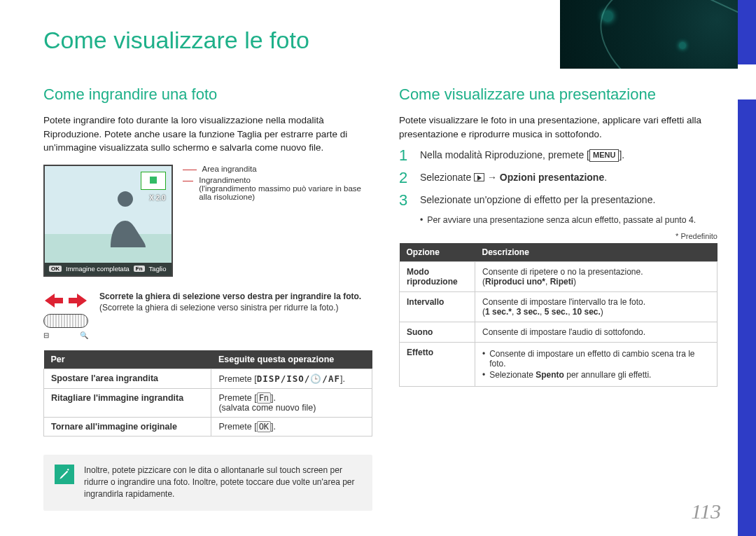 This screenshot has width=756, height=536. Describe the element at coordinates (264, 427) in the screenshot. I see `ok-button-label: OK` at that location.